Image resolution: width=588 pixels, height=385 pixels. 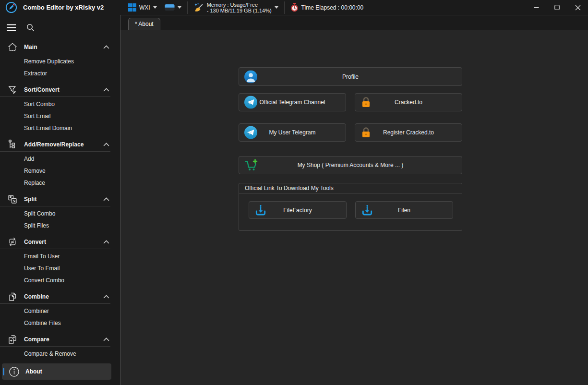 I want to click on sidebar-section-combine: Combine Combiner Combine Files, so click(x=60, y=310).